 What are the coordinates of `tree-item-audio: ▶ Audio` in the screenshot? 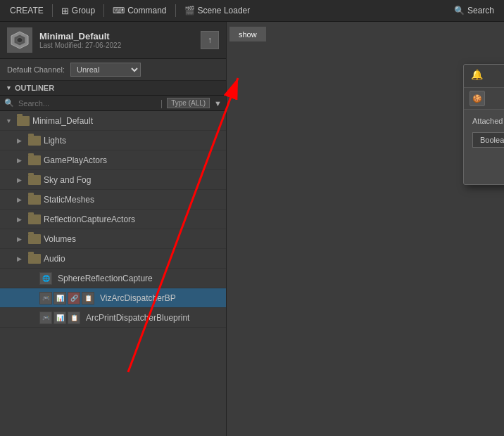 It's located at (113, 259).